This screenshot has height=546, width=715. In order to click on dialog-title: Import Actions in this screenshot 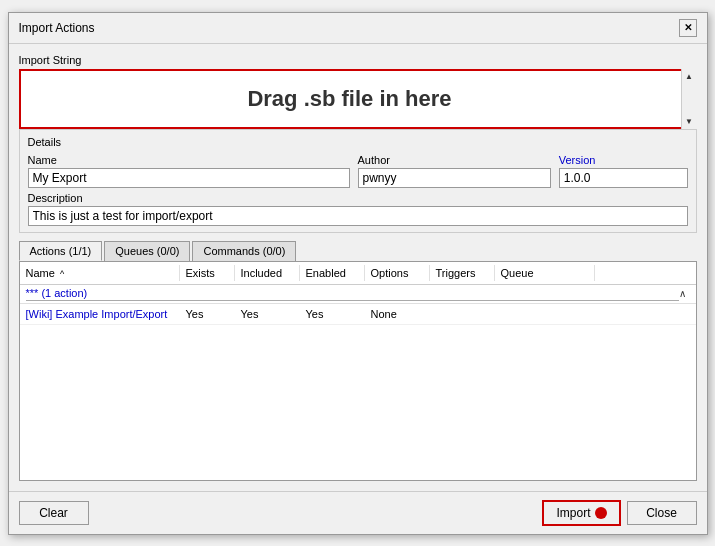, I will do `click(57, 28)`.